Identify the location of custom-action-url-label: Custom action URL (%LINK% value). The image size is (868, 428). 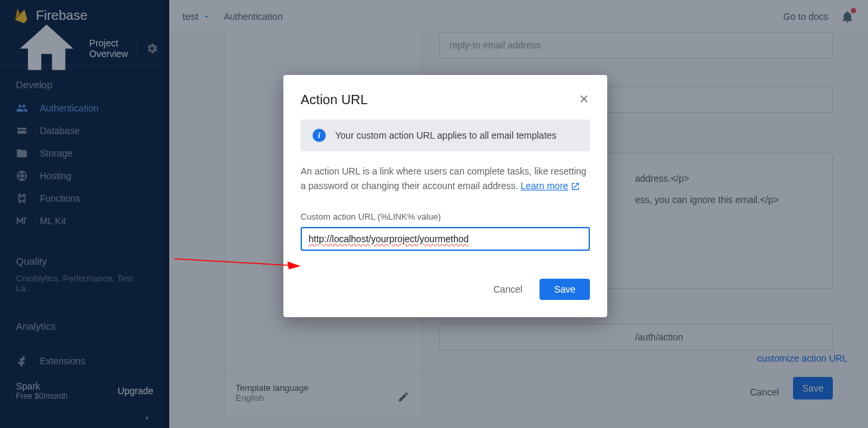
(445, 212).